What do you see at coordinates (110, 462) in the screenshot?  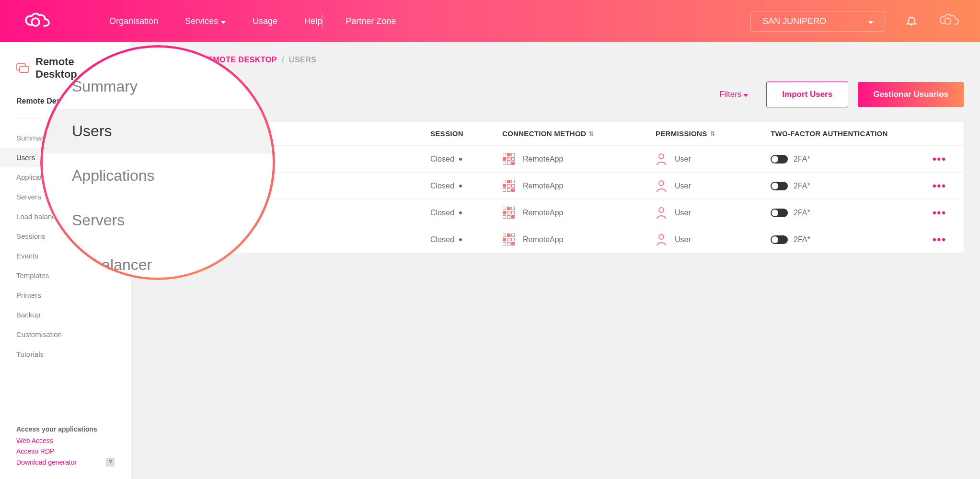 I see `help-icon: ?` at bounding box center [110, 462].